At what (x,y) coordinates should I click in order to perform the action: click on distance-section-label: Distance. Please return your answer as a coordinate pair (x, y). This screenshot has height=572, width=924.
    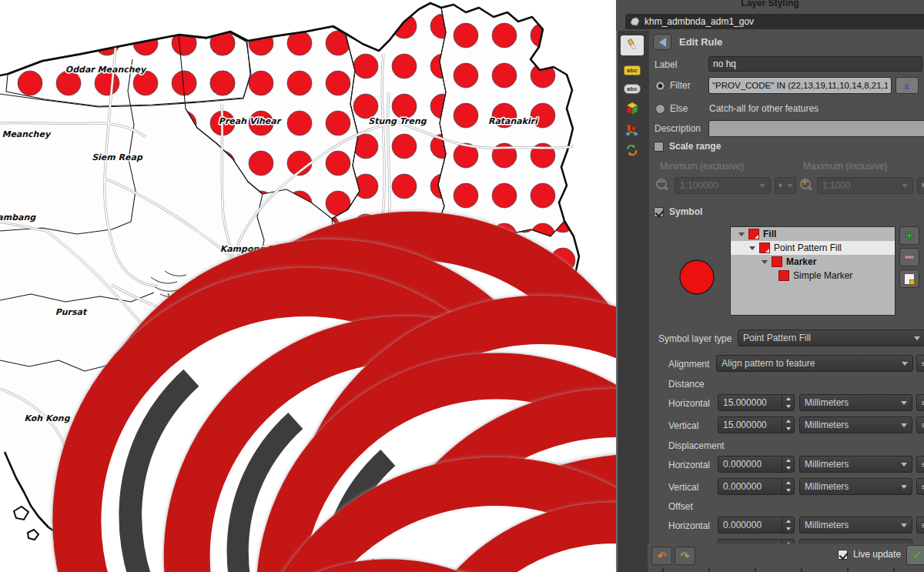
    Looking at the image, I should click on (687, 384).